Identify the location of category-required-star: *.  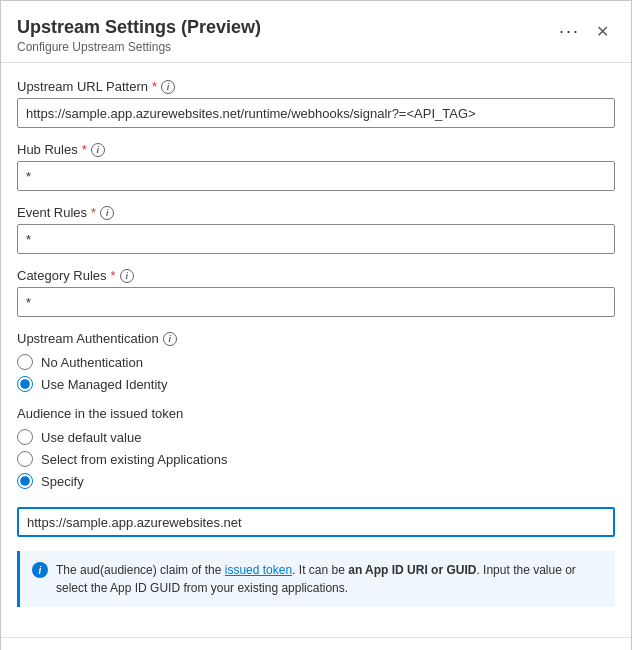
(114, 276).